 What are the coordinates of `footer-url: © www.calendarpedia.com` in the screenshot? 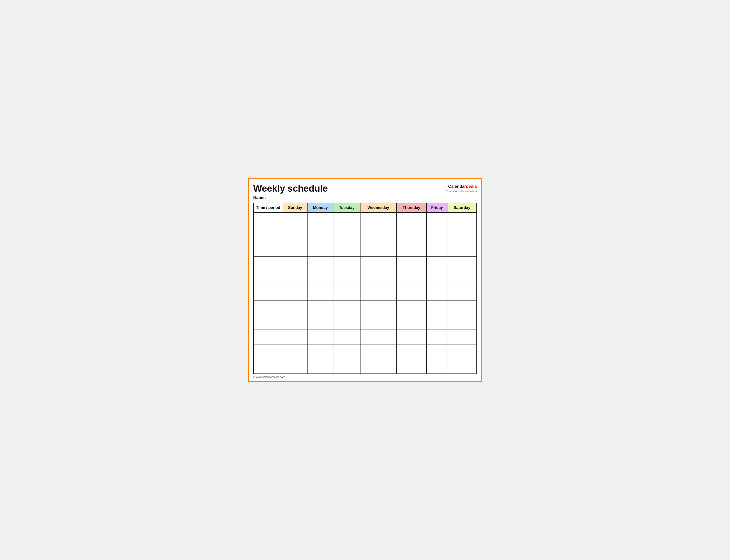 It's located at (365, 377).